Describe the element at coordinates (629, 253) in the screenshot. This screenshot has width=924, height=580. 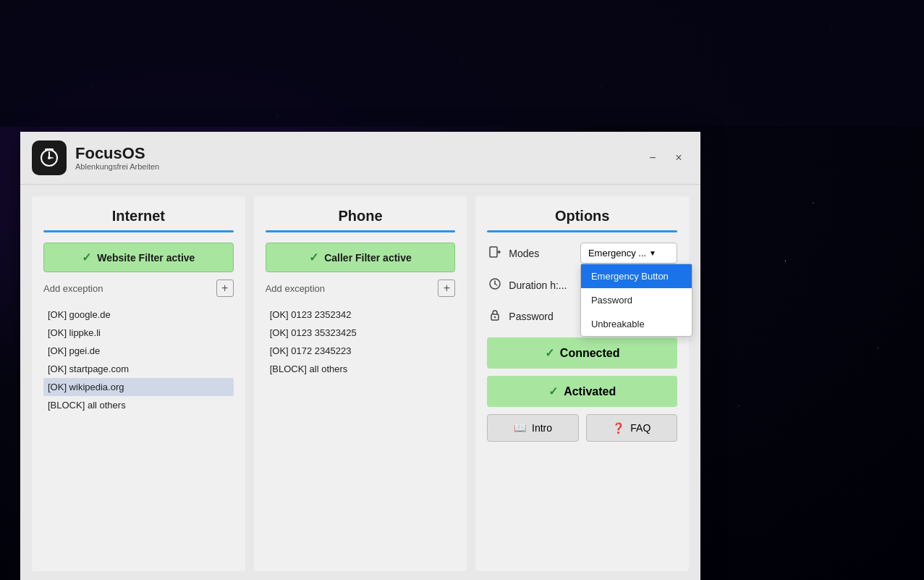
I see `modes-dropdown-button: Emergency ... ▼` at that location.